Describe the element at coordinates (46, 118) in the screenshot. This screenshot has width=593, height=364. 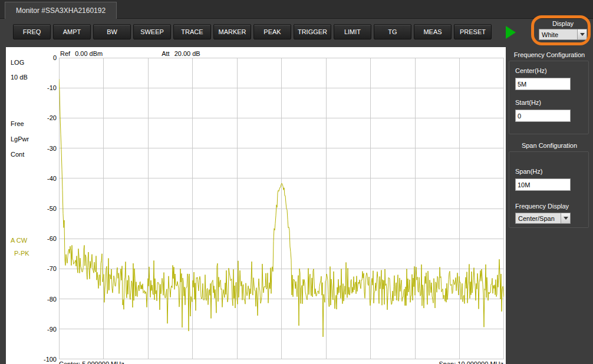
I see `y-axis-tick-label: -20` at that location.